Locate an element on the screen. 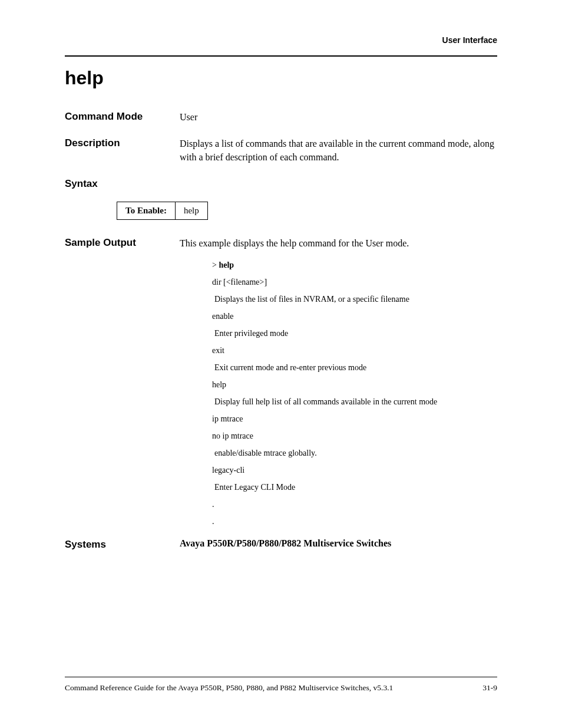  footer: Command Reference Guide for the Avaya P5… is located at coordinates (281, 685).